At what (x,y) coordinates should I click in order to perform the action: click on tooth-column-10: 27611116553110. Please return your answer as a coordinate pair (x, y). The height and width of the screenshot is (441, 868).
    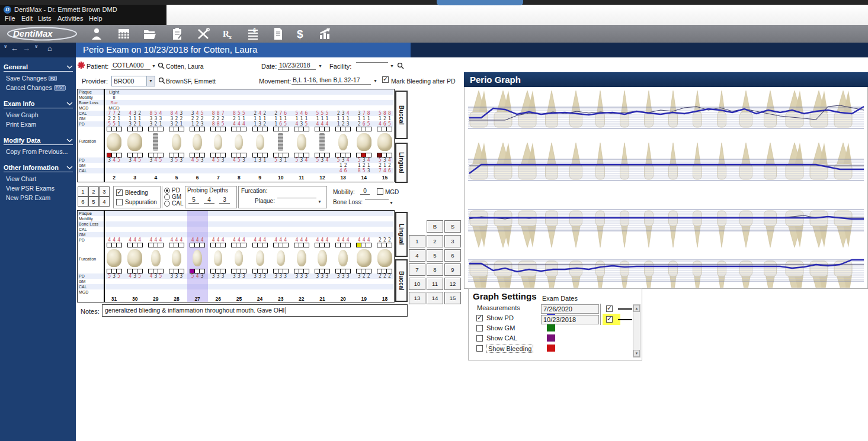
    Looking at the image, I should click on (281, 136).